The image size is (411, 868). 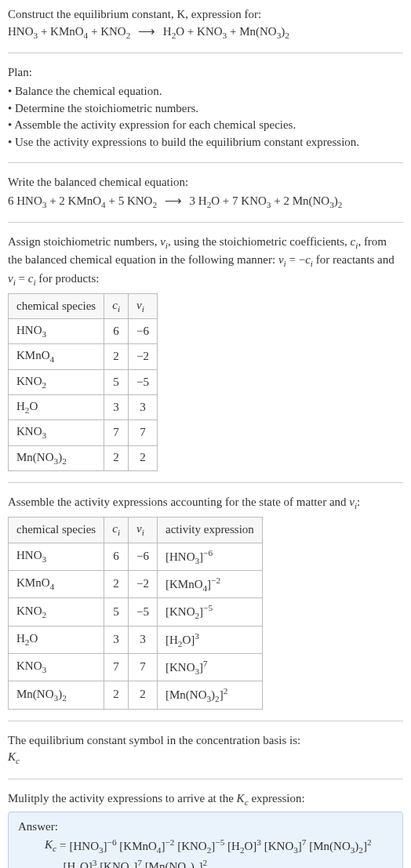 What do you see at coordinates (206, 73) in the screenshot?
I see `plan-label: Plan:` at bounding box center [206, 73].